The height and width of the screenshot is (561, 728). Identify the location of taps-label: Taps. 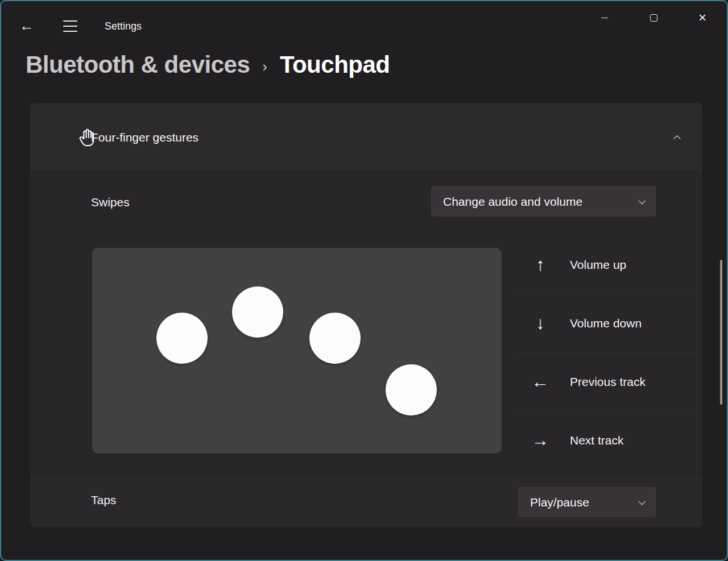
(104, 500).